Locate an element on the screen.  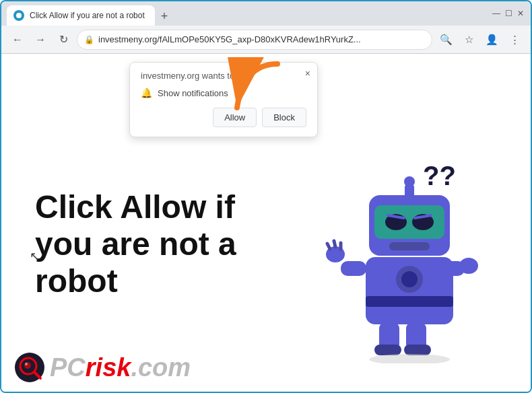
active-tab: Click Allow if you are not a robot ✕ is located at coordinates (81, 15).